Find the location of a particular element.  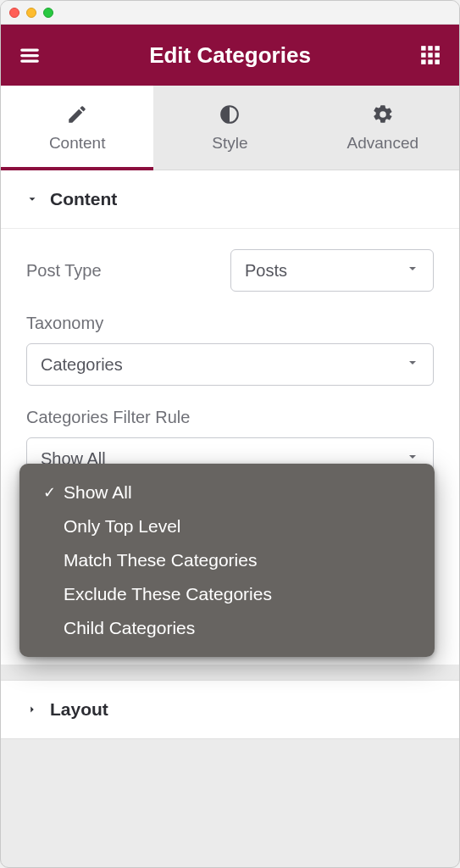

section-content-title: Content is located at coordinates (83, 199).